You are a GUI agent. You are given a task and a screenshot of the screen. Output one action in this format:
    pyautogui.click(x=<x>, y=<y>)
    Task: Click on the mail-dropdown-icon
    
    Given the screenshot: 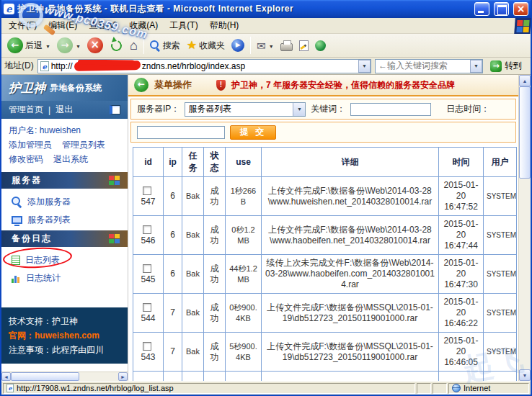 What is the action you would take?
    pyautogui.click(x=271, y=45)
    